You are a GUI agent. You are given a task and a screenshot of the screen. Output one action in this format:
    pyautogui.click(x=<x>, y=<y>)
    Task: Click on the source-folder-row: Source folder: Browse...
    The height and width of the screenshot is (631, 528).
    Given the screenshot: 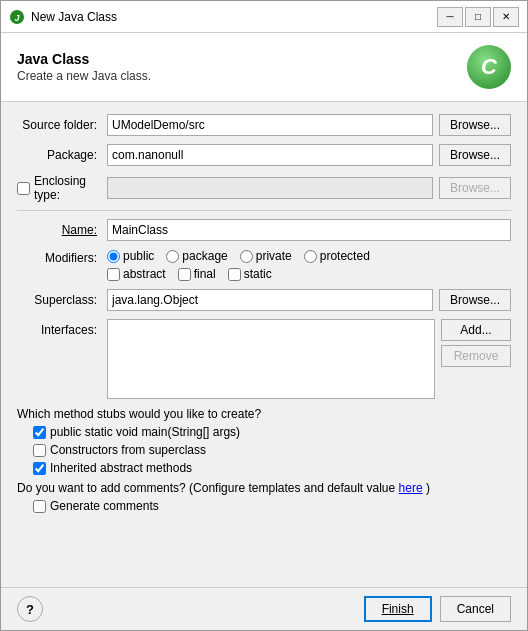 What is the action you would take?
    pyautogui.click(x=264, y=125)
    